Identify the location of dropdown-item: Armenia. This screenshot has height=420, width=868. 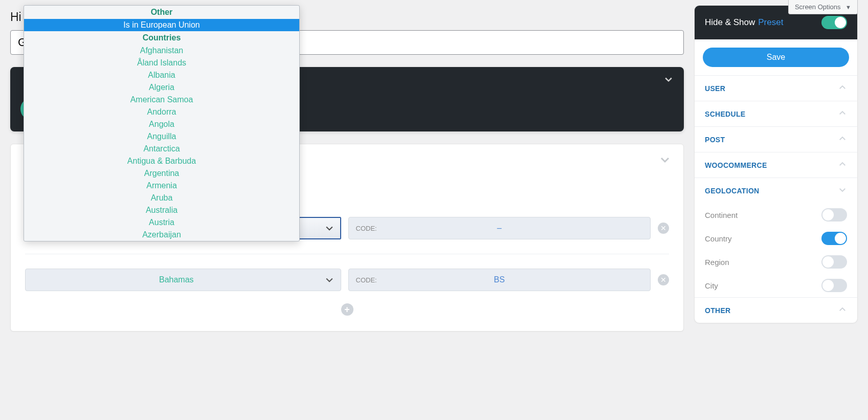
(162, 186).